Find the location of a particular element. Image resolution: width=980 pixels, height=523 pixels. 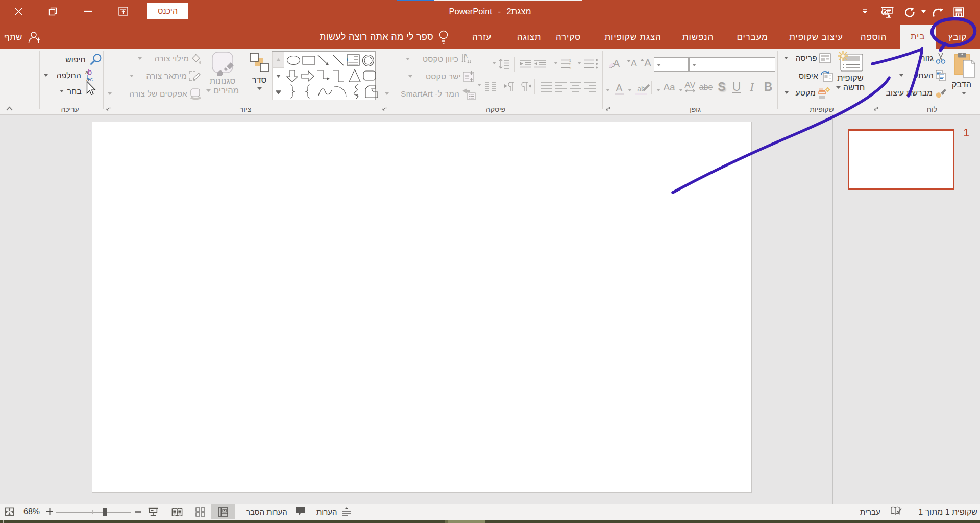

quick-styles-button: סגנונות מהירים is located at coordinates (223, 76).